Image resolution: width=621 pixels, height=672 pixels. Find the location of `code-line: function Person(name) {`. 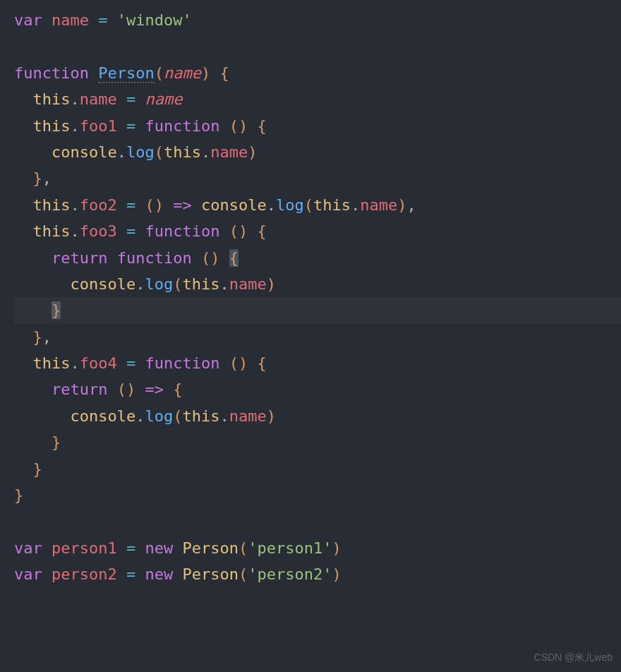

code-line: function Person(name) { is located at coordinates (318, 73).